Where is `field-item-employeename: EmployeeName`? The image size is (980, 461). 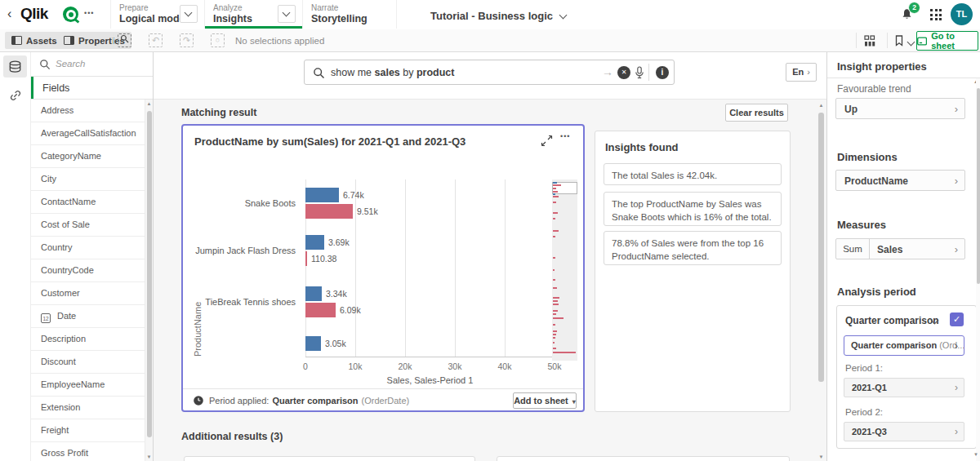
field-item-employeename: EmployeeName is located at coordinates (88, 385).